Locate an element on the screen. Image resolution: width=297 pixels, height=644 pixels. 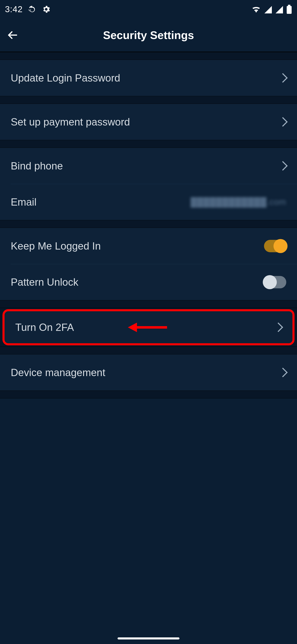
row-update-login-password: Update Login Password is located at coordinates (148, 78).